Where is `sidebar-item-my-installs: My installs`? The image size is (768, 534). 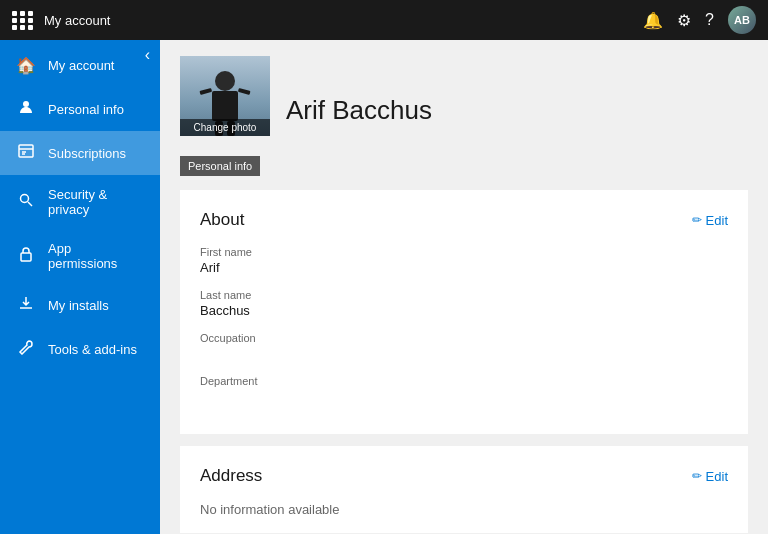 sidebar-item-my-installs: My installs is located at coordinates (80, 305).